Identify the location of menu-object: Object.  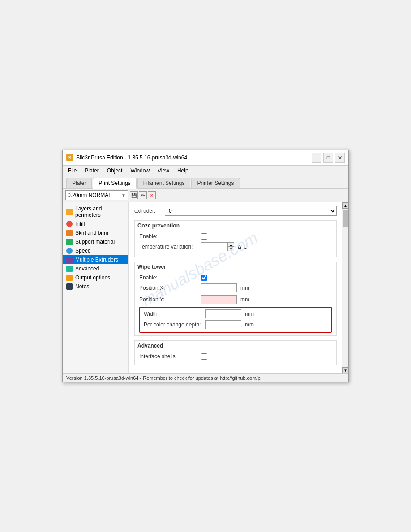
(115, 171).